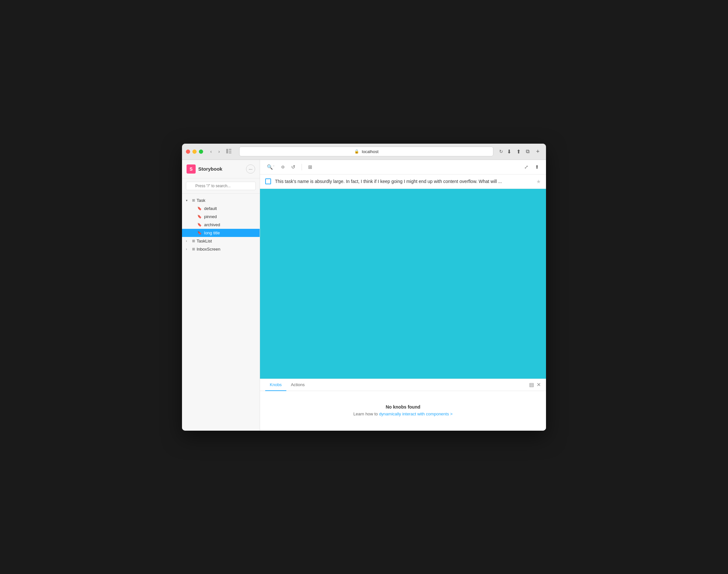 This screenshot has width=728, height=574. Describe the element at coordinates (403, 410) in the screenshot. I see `bottom-content: No knobs found Learn how to dynamically …` at that location.